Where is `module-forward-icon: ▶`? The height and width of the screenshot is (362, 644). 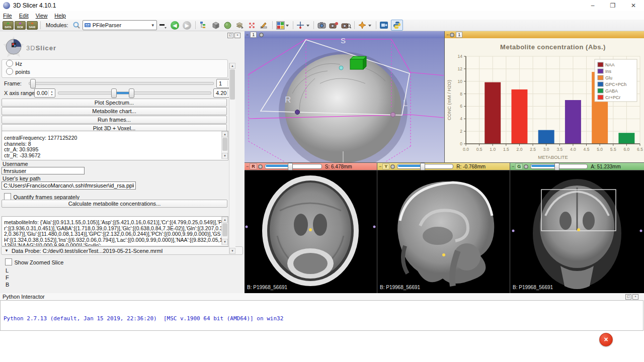
module-forward-icon: ▶ is located at coordinates (187, 25).